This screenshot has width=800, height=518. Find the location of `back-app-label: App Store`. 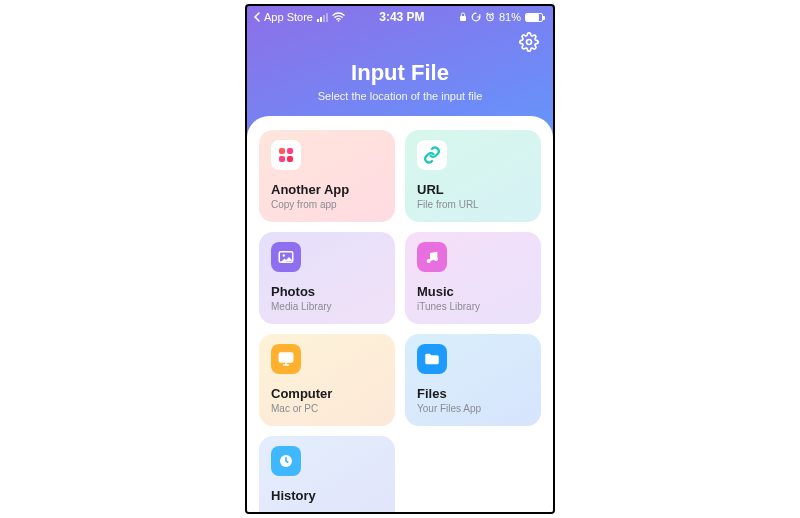

back-app-label: App Store is located at coordinates (288, 17).